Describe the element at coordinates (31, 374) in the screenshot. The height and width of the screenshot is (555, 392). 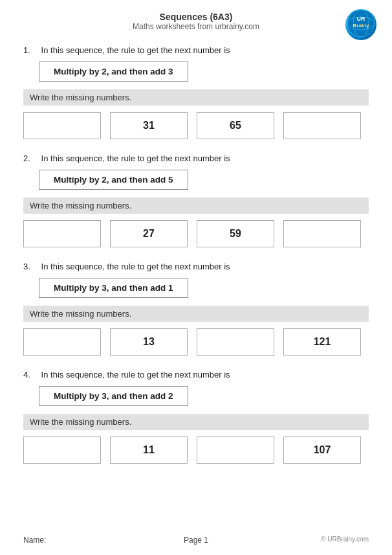
I see `q-number-4: 4.` at that location.